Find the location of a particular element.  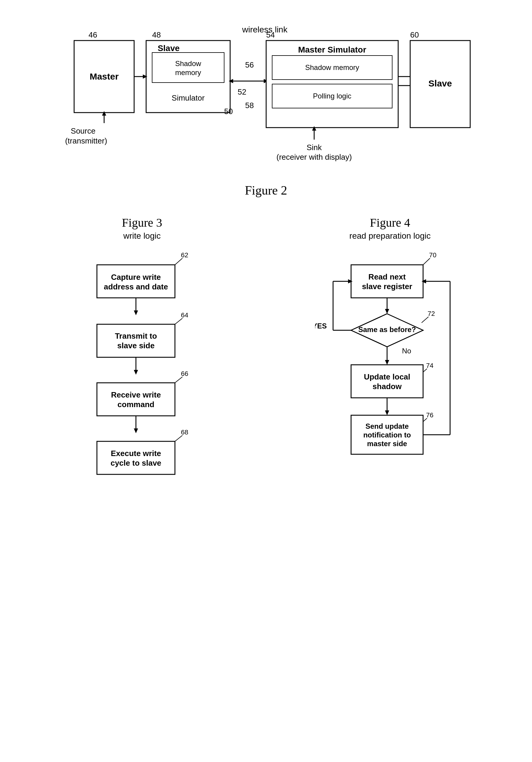

fig4-label-74-1: Update local is located at coordinates (387, 377).